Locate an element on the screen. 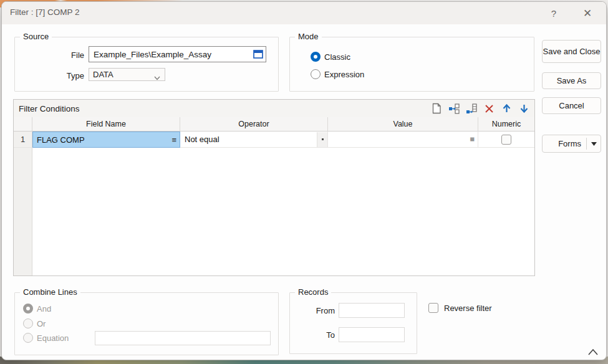 This screenshot has height=364, width=608. filter-conditions-header: Filter Conditions is located at coordinates (274, 108).